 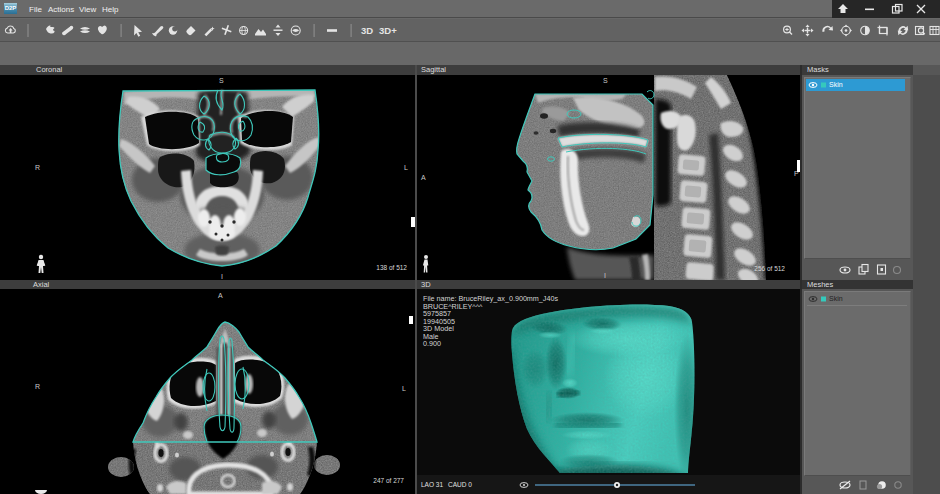 I want to click on svg-text: 3D, so click(x=367, y=30).